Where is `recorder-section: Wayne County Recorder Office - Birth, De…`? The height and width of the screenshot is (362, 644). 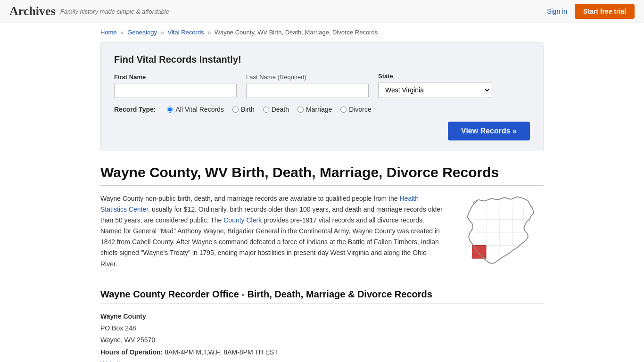
recorder-section: Wayne County Recorder Office - Birth, De… is located at coordinates (322, 325).